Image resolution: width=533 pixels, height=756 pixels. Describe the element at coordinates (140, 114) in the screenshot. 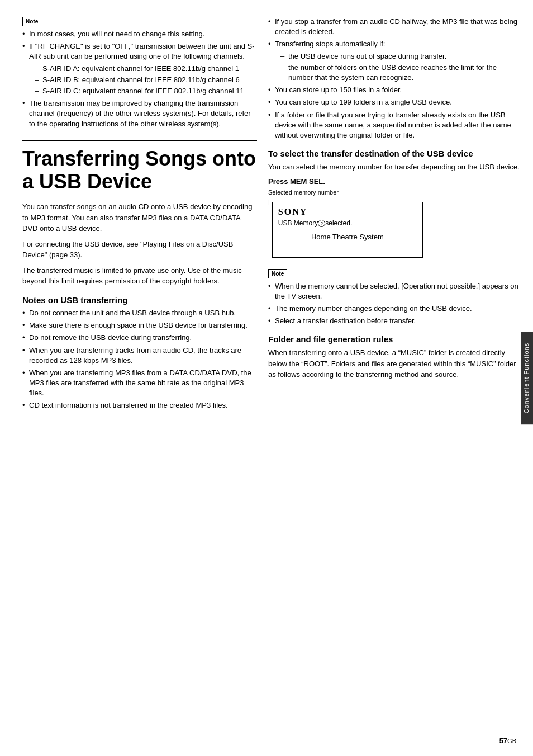

I see `list-item: The transmission may be improved by chan…` at that location.